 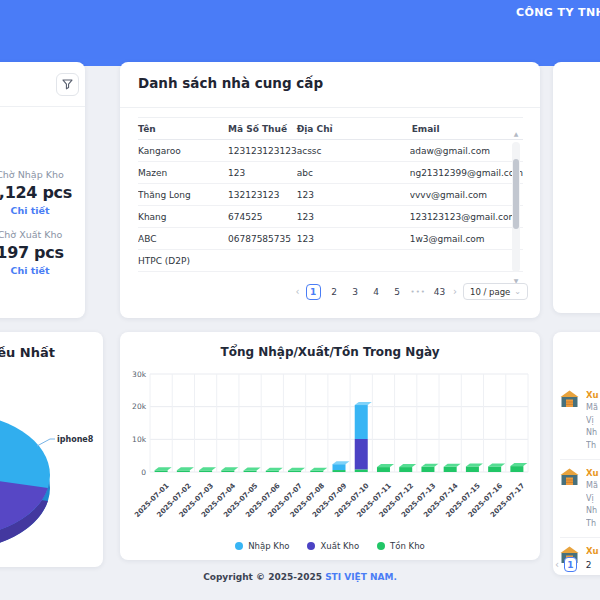 I want to click on legend-item-Xuất Kho: Xuất Kho, so click(x=333, y=546).